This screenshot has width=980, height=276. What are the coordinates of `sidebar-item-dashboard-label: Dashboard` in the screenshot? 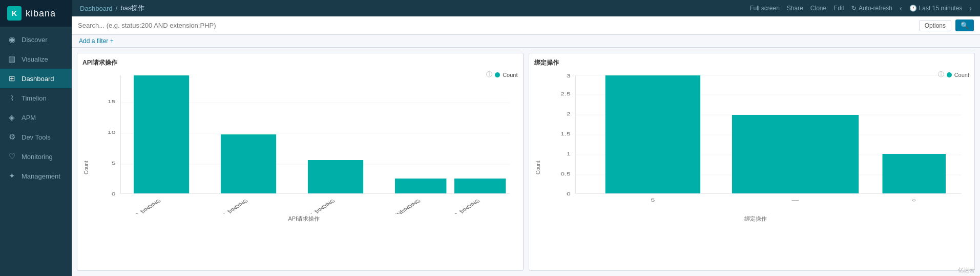 It's located at (38, 79).